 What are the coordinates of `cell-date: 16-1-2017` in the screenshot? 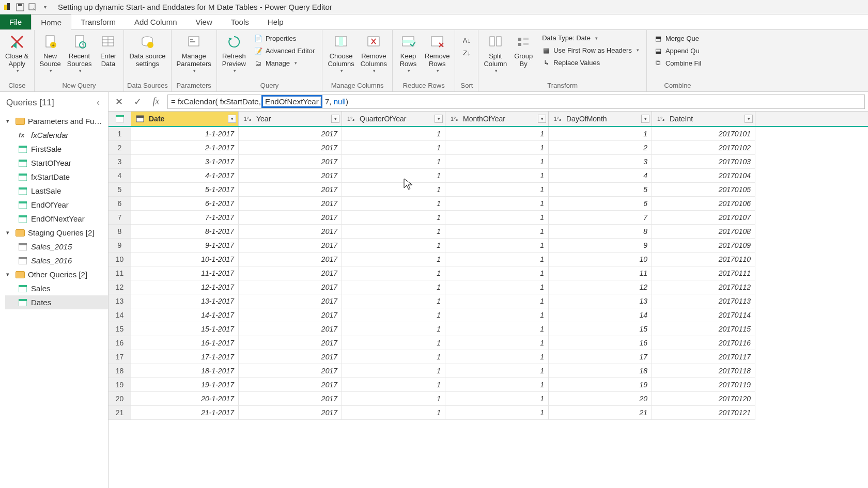 It's located at (185, 343).